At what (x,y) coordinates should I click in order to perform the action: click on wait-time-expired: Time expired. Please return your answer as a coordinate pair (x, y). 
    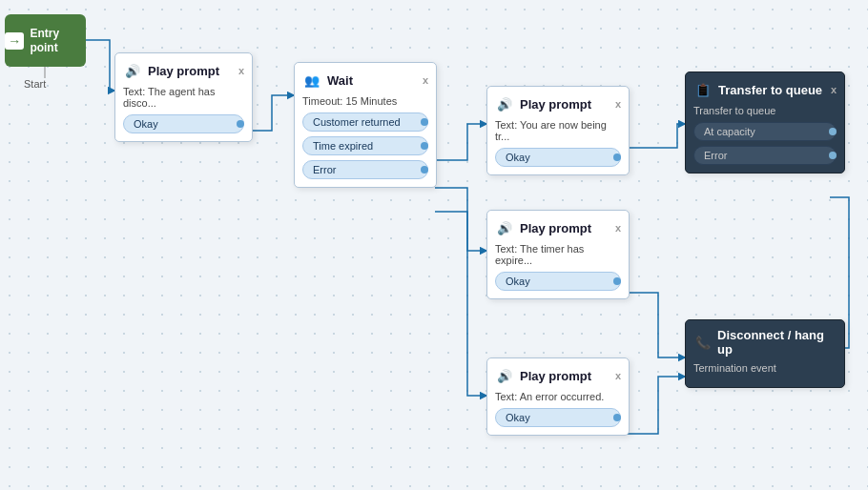
    Looking at the image, I should click on (365, 146).